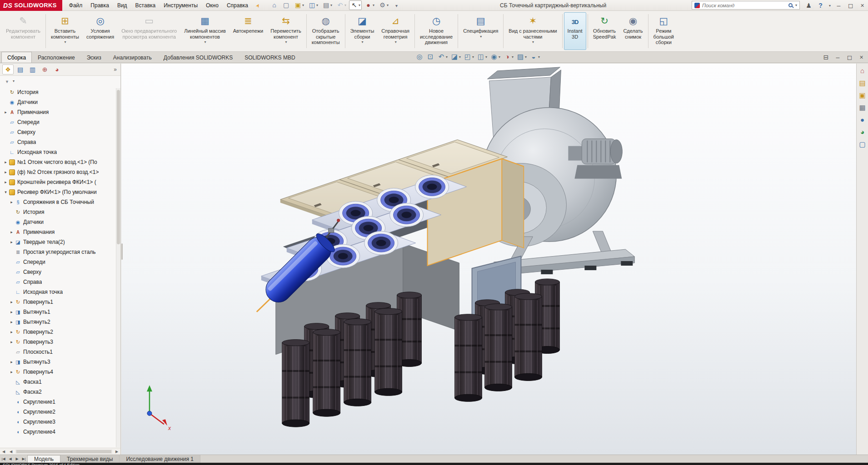  What do you see at coordinates (115, 69) in the screenshot?
I see `panel-expand-icon: »` at bounding box center [115, 69].